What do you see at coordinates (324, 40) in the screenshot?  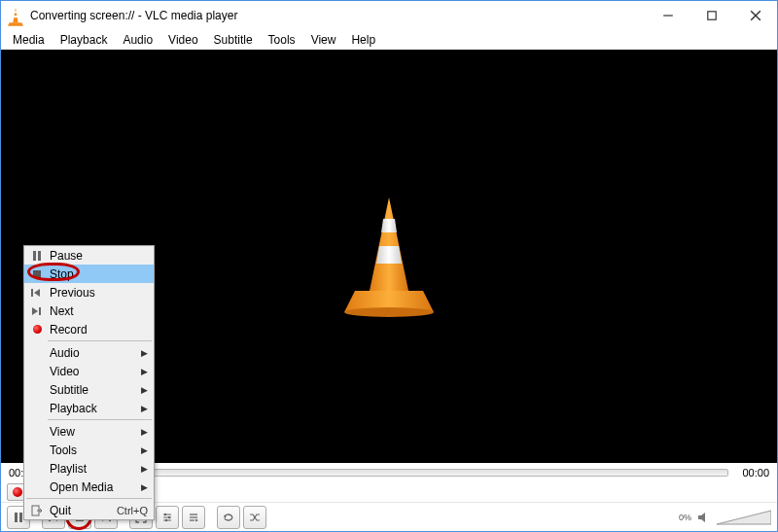 I see `menu-view: View` at bounding box center [324, 40].